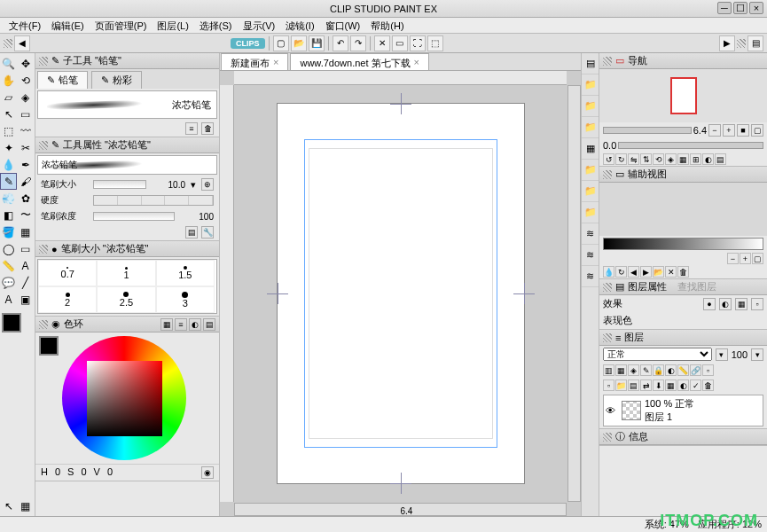  What do you see at coordinates (702, 417) in the screenshot?
I see `layer-name: 图层 1` at bounding box center [702, 417].